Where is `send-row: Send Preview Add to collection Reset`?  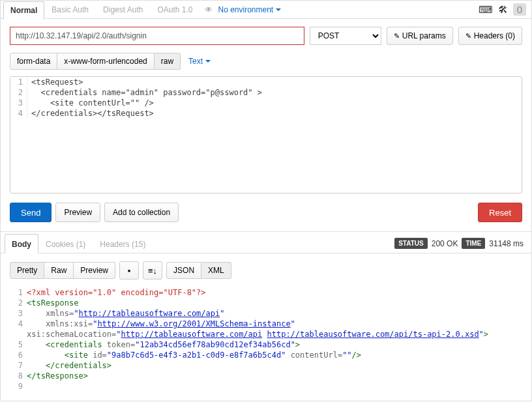 send-row: Send Preview Add to collection Reset is located at coordinates (266, 212).